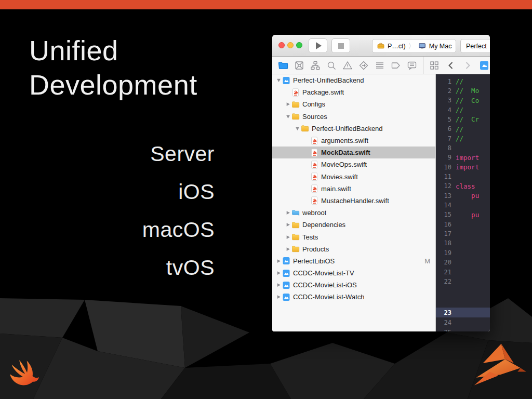 Image resolution: width=532 pixels, height=399 pixels. Describe the element at coordinates (341, 46) in the screenshot. I see `stop-button` at that location.